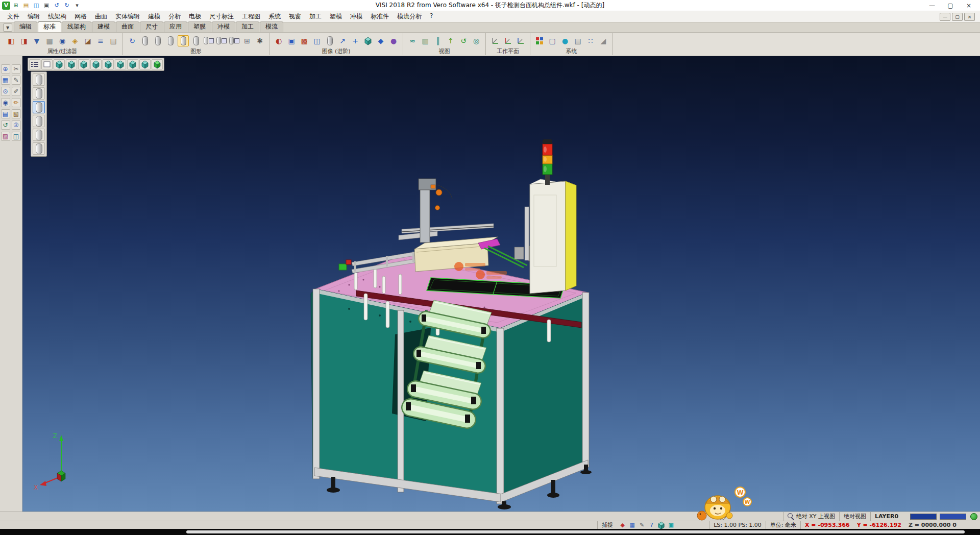 The height and width of the screenshot is (535, 980). Describe the element at coordinates (37, 41) in the screenshot. I see `filter-elements-icon: ▼` at that location.